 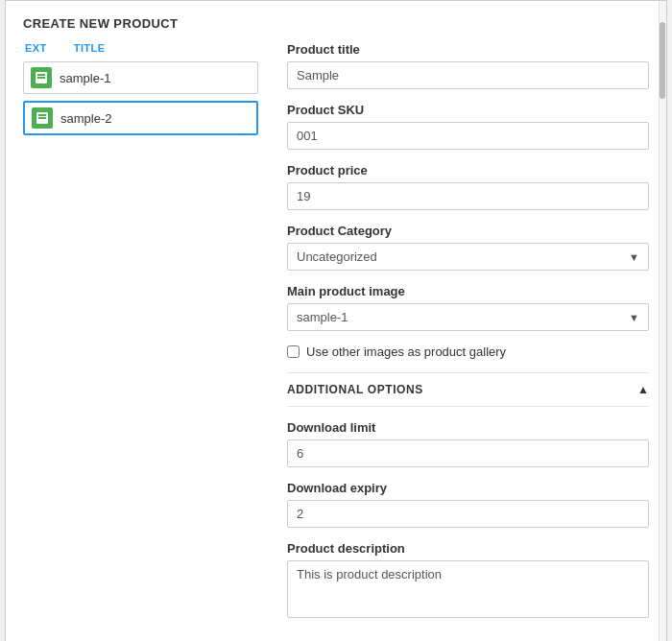 What do you see at coordinates (468, 443) in the screenshot?
I see `download-limit-group: Download limit` at bounding box center [468, 443].